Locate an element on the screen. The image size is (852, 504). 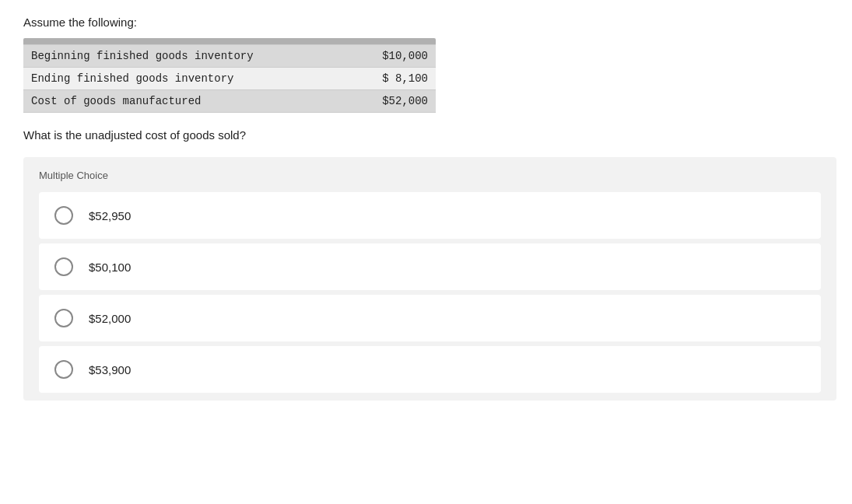
multiple-choice-label: Multiple Choice is located at coordinates (430, 176).